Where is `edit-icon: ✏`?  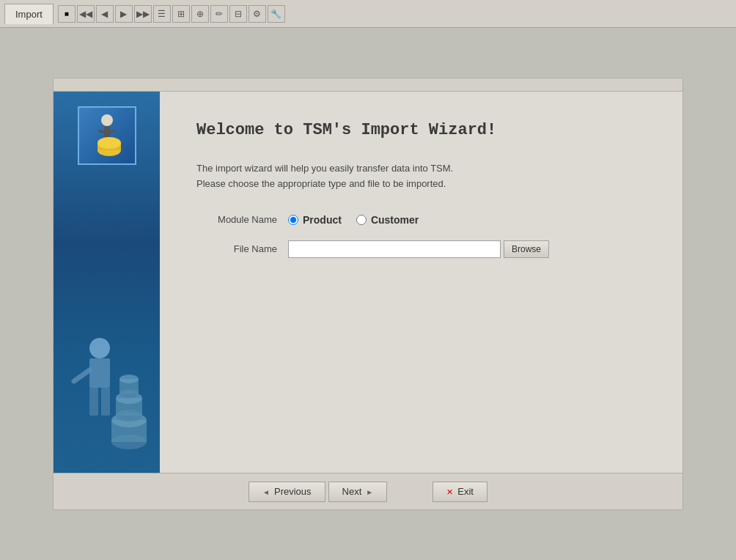
edit-icon: ✏ is located at coordinates (219, 14).